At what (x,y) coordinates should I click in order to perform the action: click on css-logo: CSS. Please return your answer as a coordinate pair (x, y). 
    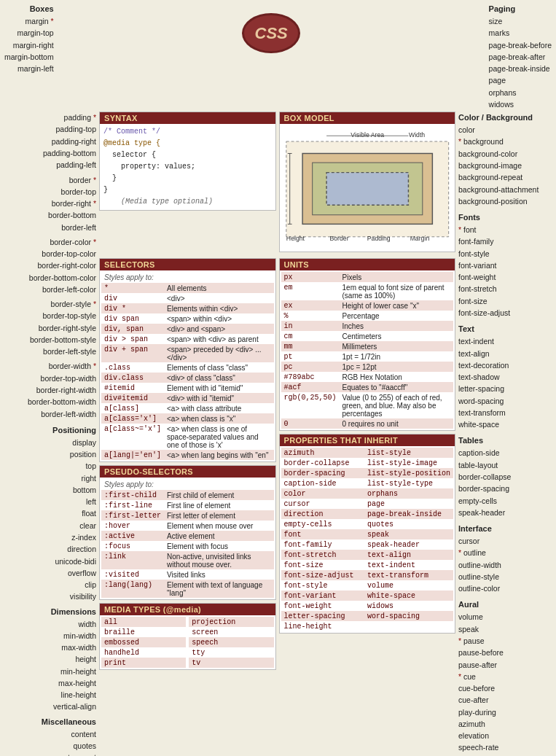
    Looking at the image, I should click on (271, 34).